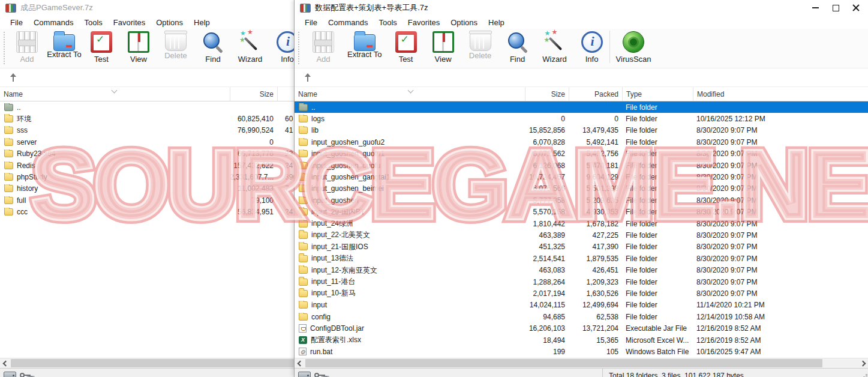 The image size is (868, 377). What do you see at coordinates (581, 293) in the screenshot?
I see `file-row: input_10-新马 2,017,194 1,630,526 File fol…` at bounding box center [581, 293].